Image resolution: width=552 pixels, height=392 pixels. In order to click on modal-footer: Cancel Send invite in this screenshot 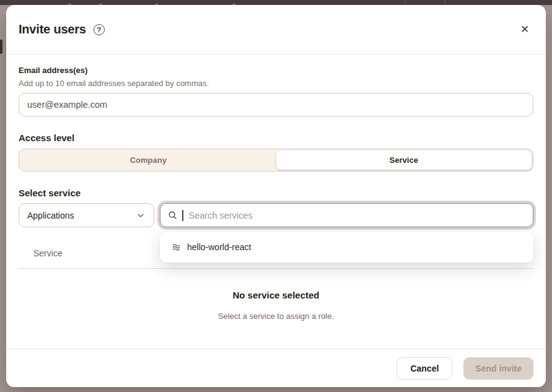, I will do `click(276, 368)`.